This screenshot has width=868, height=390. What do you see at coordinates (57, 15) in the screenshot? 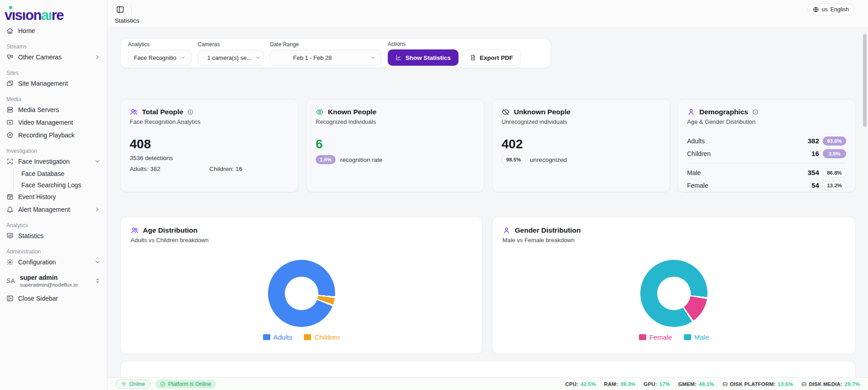
I see `logo-text-re: re` at bounding box center [57, 15].